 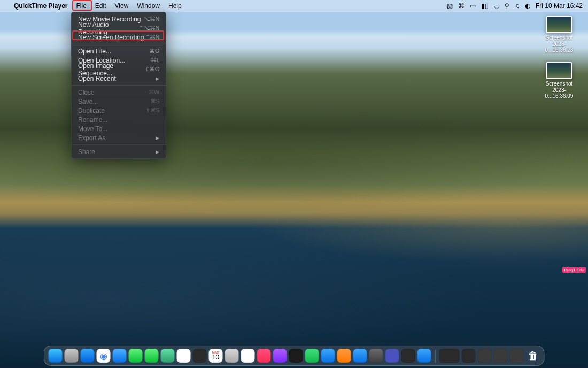 What do you see at coordinates (264, 356) in the screenshot?
I see `dock-app-music` at bounding box center [264, 356].